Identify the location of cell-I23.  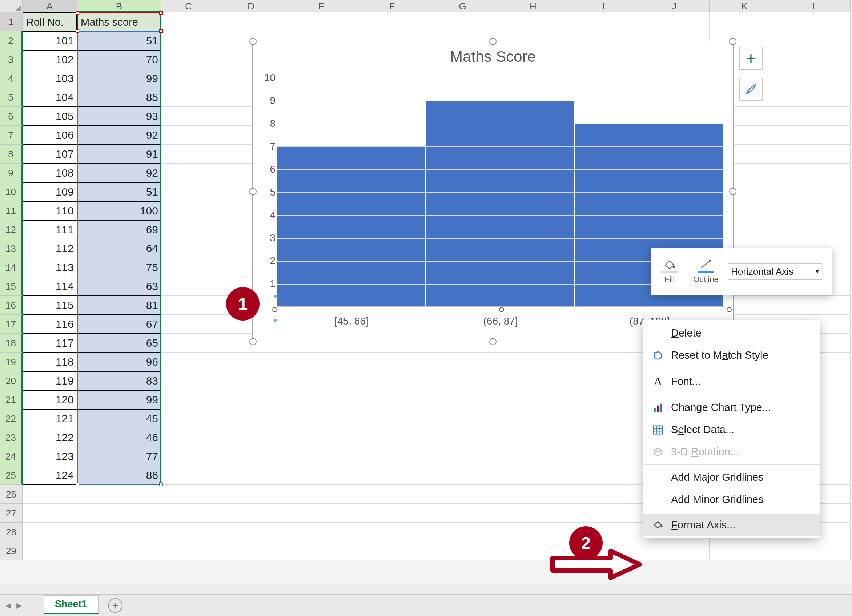
(604, 438).